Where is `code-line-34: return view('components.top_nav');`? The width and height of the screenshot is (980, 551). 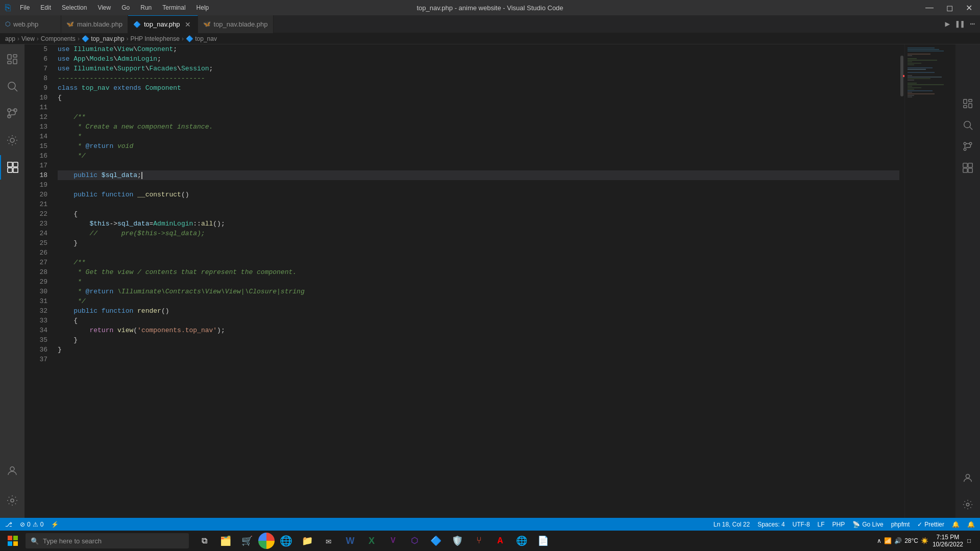
code-line-34: return view('components.top_nav'); is located at coordinates (479, 331).